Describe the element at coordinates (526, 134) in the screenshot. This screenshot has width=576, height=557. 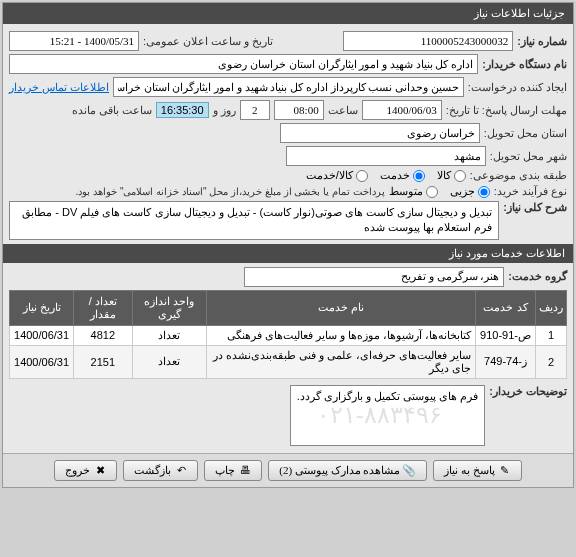
I see `province-label: استان محل تحویل:` at that location.